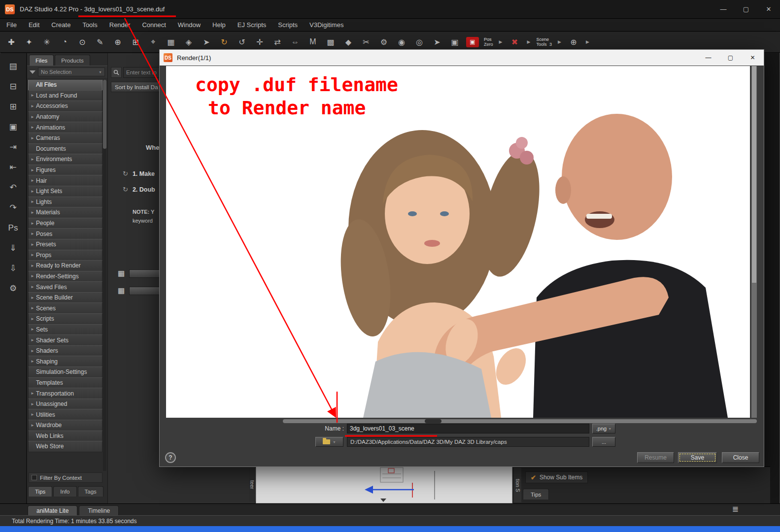 This screenshot has width=780, height=532. I want to click on tree-item-shaping: ►Shaping, so click(65, 362).